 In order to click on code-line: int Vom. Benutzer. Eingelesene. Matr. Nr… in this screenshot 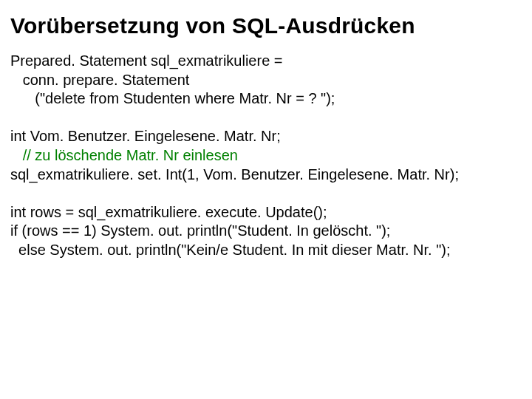, I will do `click(146, 136)`.